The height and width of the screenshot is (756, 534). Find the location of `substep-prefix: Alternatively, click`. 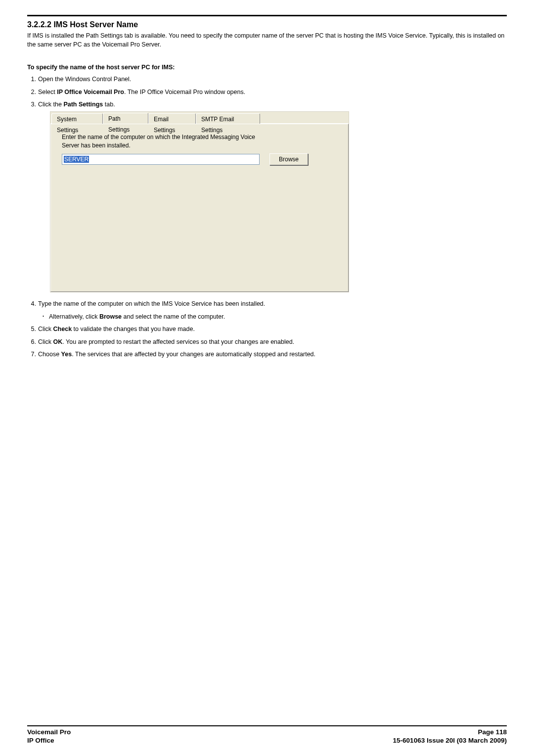

substep-prefix: Alternatively, click is located at coordinates (74, 317).